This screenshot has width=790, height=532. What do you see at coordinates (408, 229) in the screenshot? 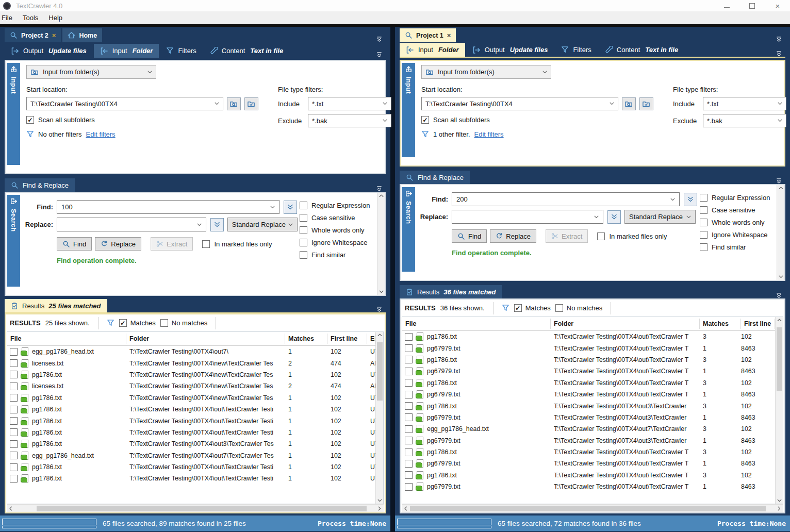
I see `search-strip: Search` at bounding box center [408, 229].